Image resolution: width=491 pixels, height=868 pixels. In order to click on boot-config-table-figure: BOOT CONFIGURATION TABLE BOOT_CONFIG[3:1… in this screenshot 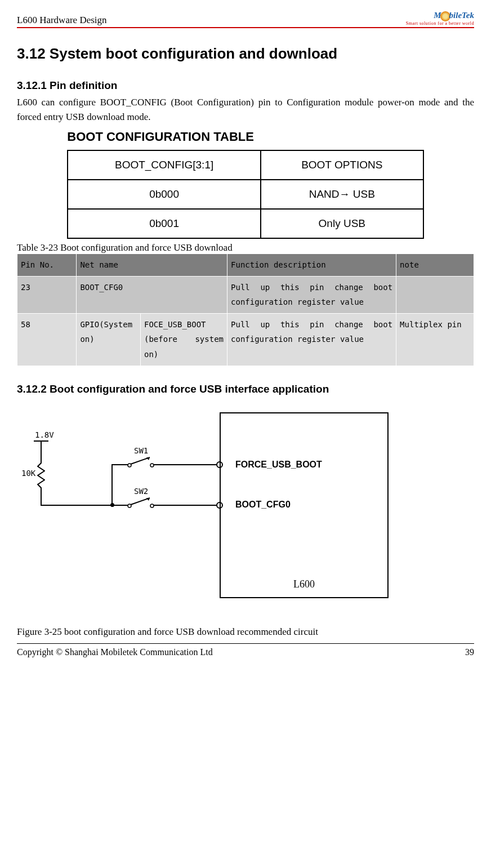, I will do `click(246, 184)`.